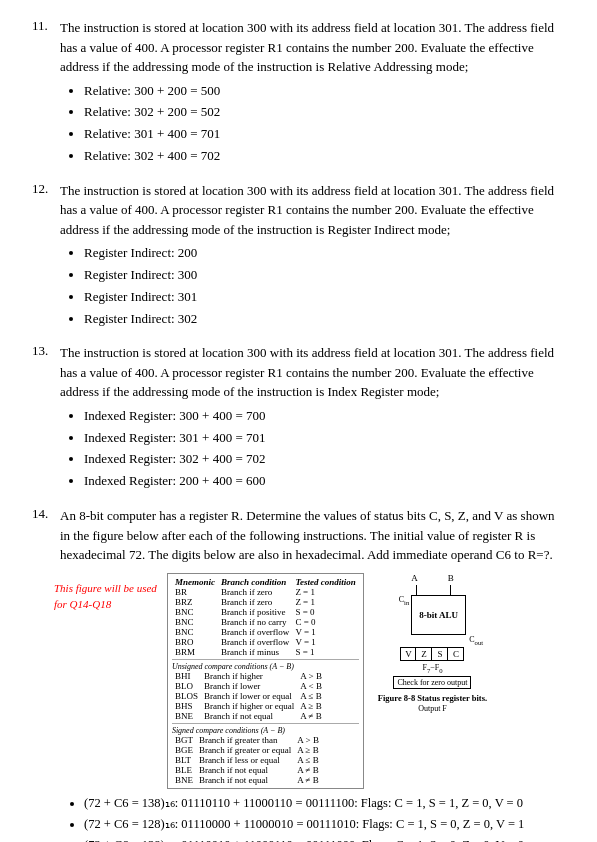 This screenshot has height=842, width=597. What do you see at coordinates (432, 698) in the screenshot?
I see `figure-caption: Figure 8-8 Status register bits.` at bounding box center [432, 698].